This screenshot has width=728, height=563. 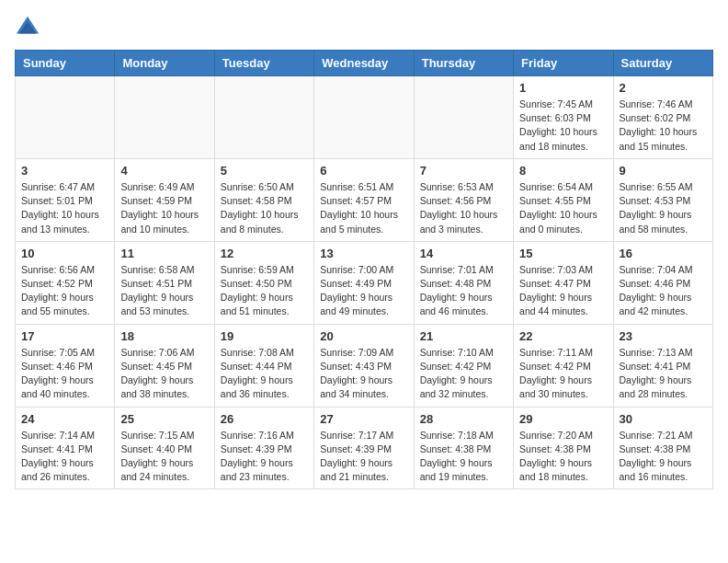 What do you see at coordinates (164, 208) in the screenshot?
I see `day-info: Sunrise: 6:49 AM Sunset: 4:59 PM Dayligh…` at bounding box center [164, 208].